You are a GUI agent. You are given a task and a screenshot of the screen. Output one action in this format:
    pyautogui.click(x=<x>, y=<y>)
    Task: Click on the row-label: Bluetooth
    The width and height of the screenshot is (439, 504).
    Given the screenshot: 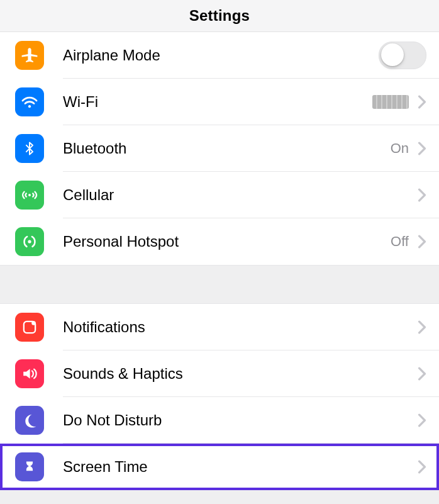 What is the action you would take?
    pyautogui.click(x=226, y=148)
    